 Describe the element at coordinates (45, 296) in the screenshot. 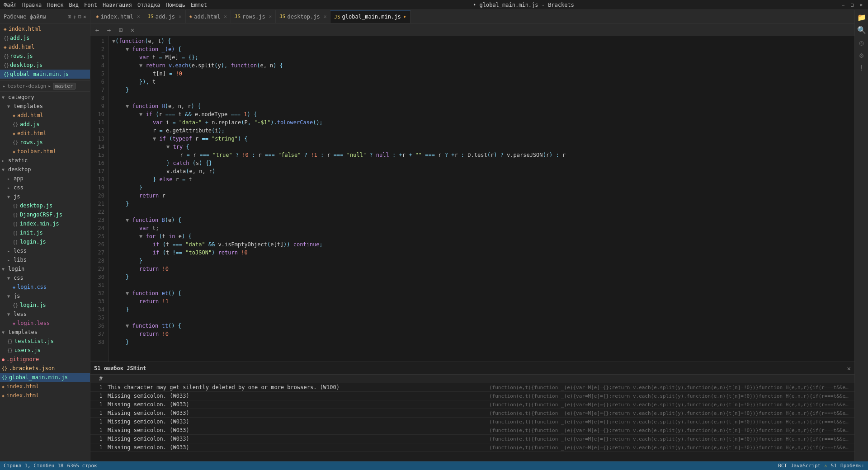

I see `tree-loginjs-folder: ▼ js` at that location.